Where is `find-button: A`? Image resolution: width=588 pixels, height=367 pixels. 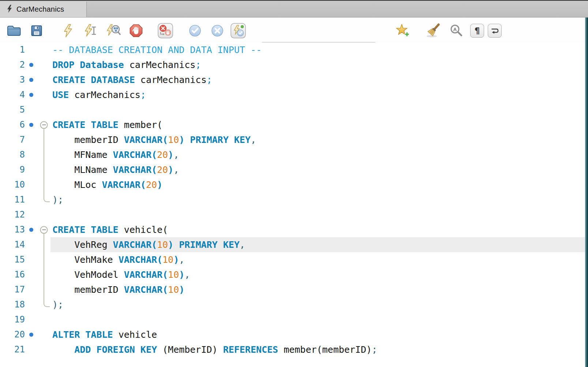 find-button: A is located at coordinates (456, 31).